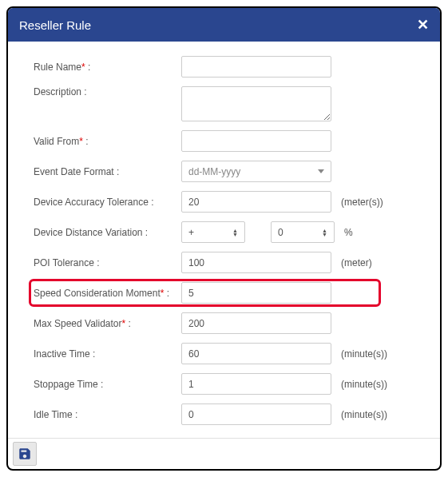 This screenshot has height=477, width=448. Describe the element at coordinates (107, 354) in the screenshot. I see `label-inactive-time: Inactive Time :` at that location.